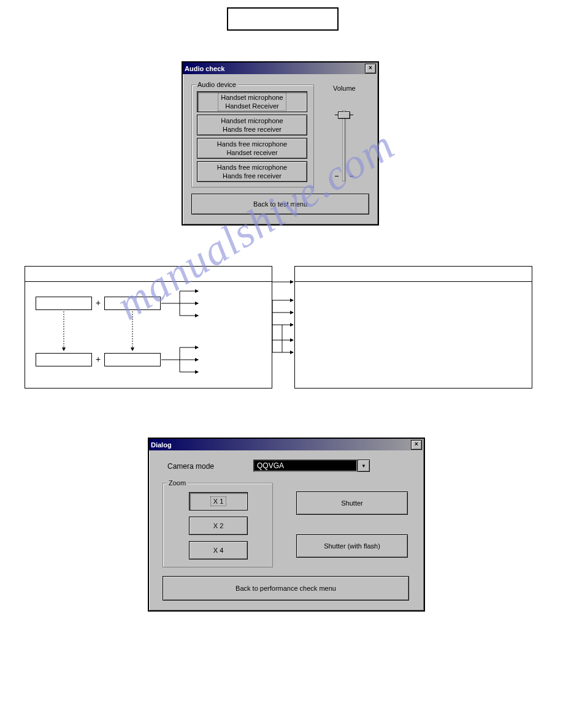 This screenshot has height=728, width=563. What do you see at coordinates (218, 501) in the screenshot?
I see `zoom-x1-button: X 1` at bounding box center [218, 501].